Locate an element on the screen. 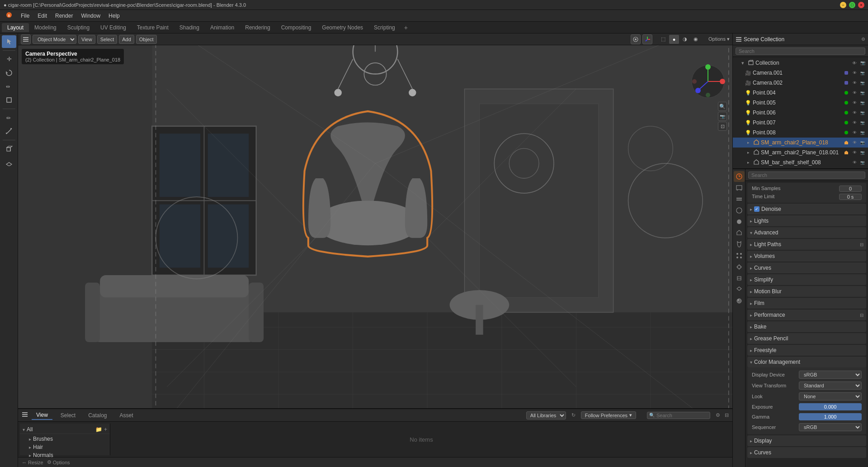 The image size is (868, 467). tab-scripting: Scripting is located at coordinates (384, 28).